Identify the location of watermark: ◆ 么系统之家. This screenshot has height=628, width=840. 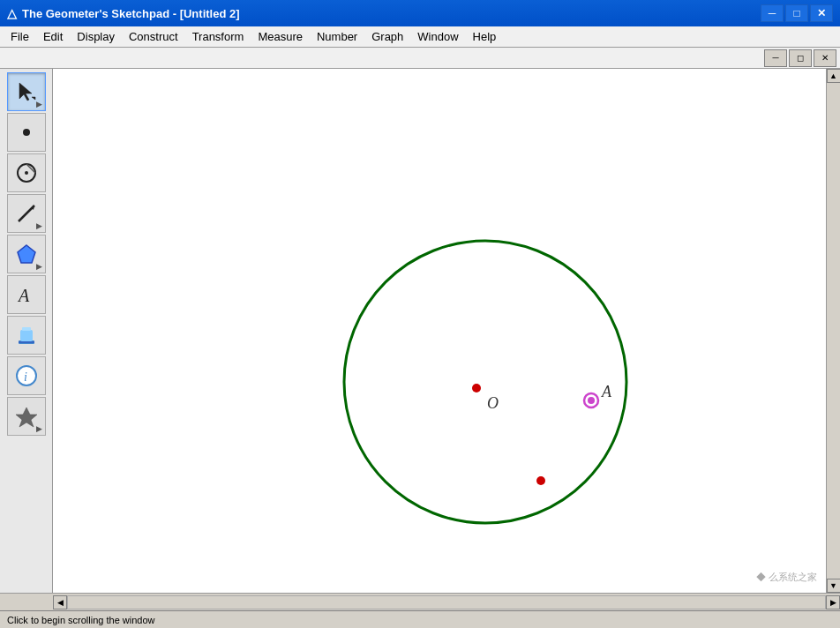
(787, 577).